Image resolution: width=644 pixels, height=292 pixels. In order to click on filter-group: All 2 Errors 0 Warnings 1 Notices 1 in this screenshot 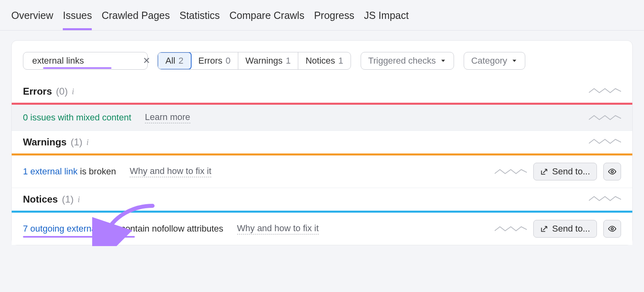, I will do `click(254, 61)`.